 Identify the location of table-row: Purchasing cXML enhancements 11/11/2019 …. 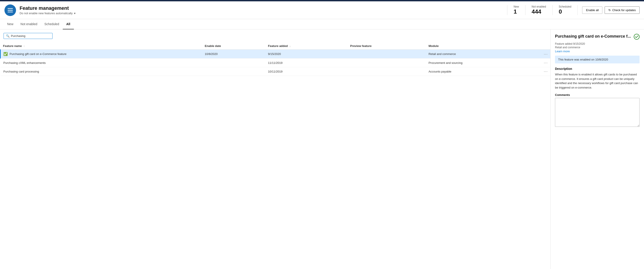
(276, 63).